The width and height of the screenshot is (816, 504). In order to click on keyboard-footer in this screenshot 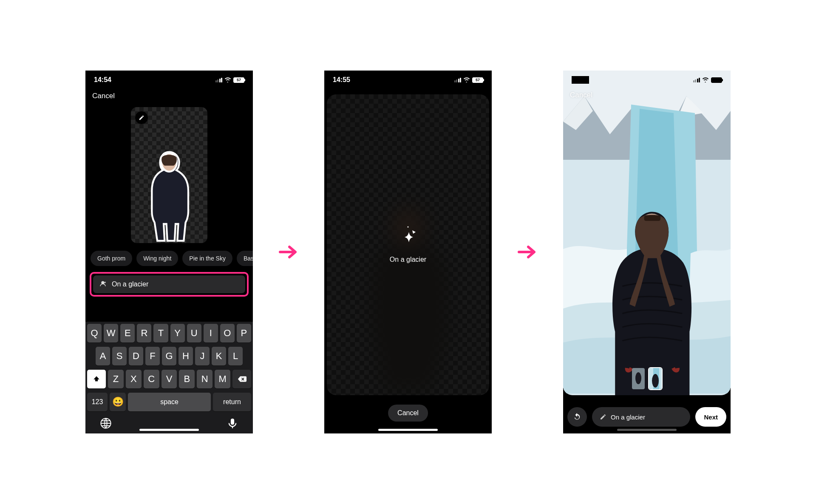, I will do `click(169, 421)`.